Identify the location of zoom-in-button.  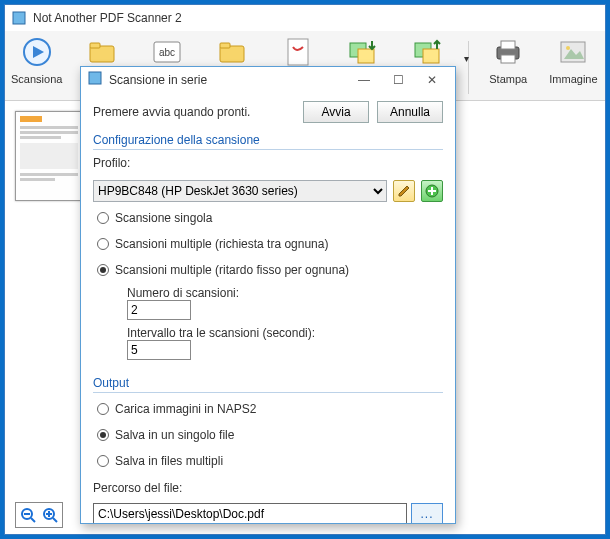
(50, 515).